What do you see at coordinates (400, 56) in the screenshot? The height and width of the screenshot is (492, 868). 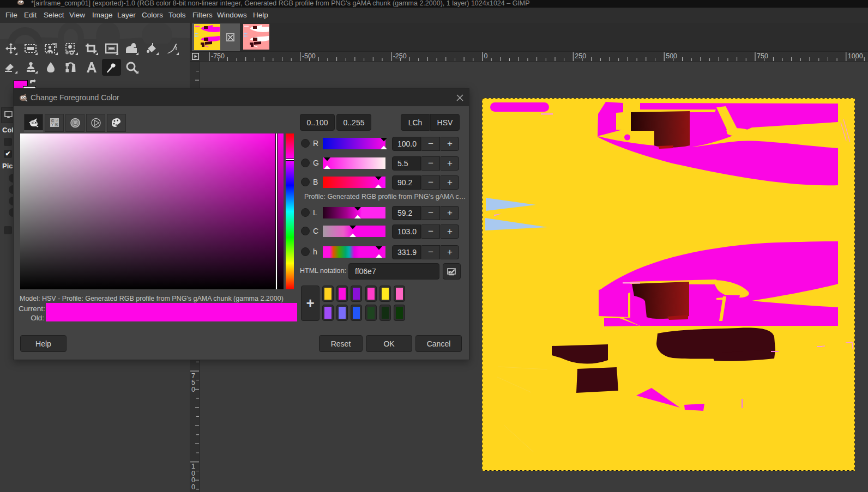 I see `svg-text: -250` at bounding box center [400, 56].